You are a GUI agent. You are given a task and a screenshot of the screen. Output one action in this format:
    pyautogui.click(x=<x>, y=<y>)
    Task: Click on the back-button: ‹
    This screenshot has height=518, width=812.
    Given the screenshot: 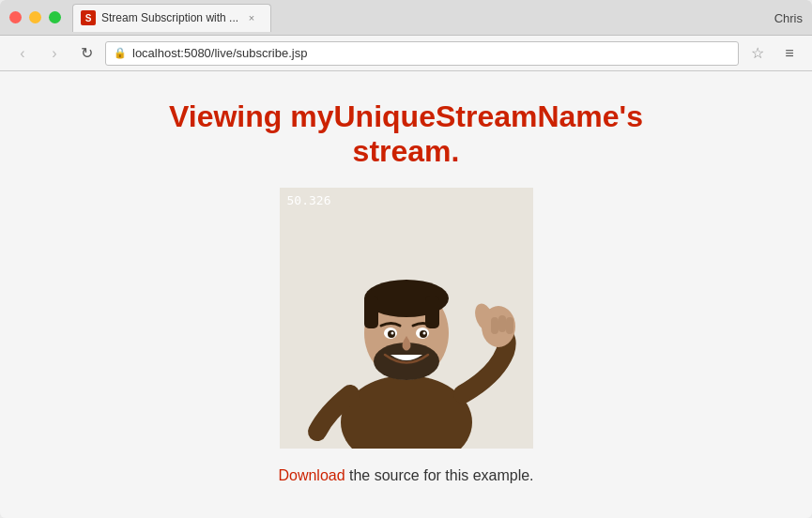 What is the action you would take?
    pyautogui.click(x=23, y=53)
    